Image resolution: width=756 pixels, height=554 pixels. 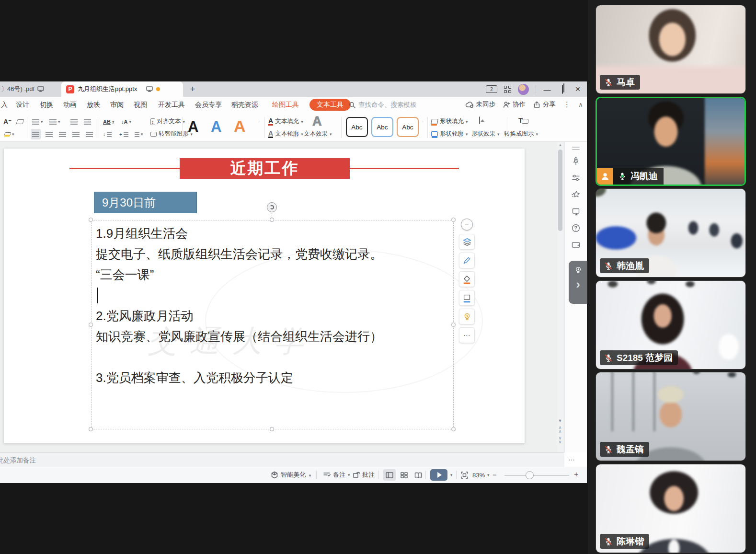 What do you see at coordinates (216, 127) in the screenshot?
I see `text-preset-blue: A` at bounding box center [216, 127].